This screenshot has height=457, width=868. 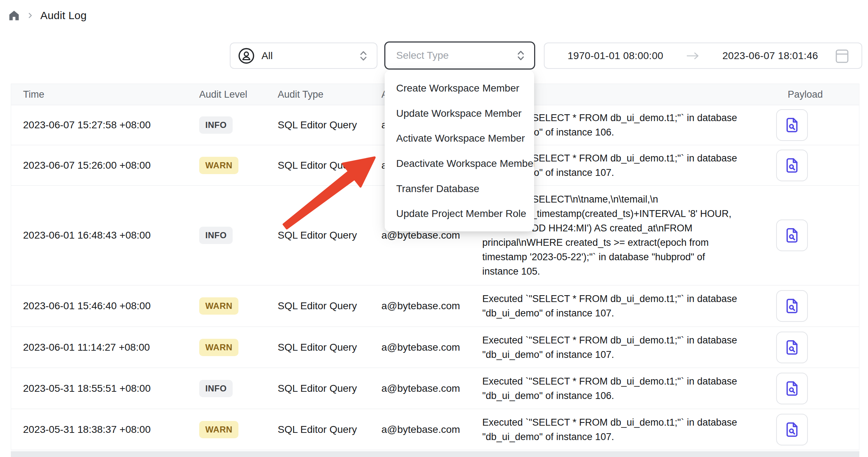 I want to click on comment-line: "db_ui_demo" of instance 106., so click(x=629, y=396).